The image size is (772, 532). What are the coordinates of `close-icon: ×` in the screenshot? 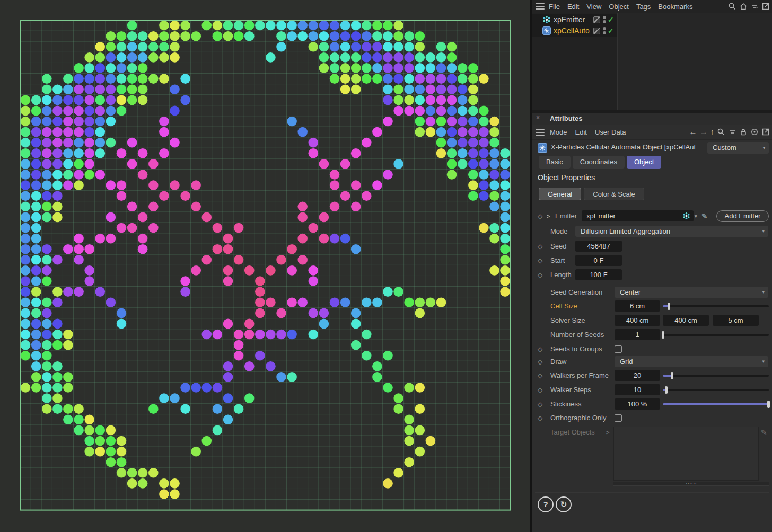 It's located at (538, 118).